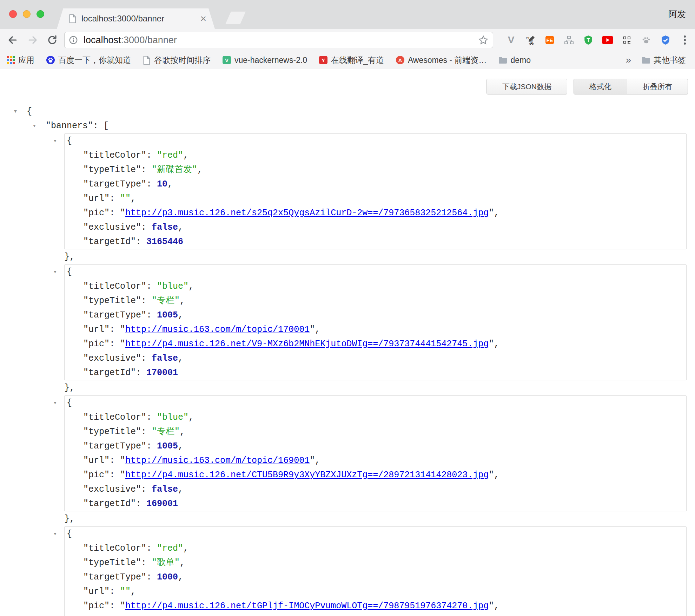  What do you see at coordinates (627, 40) in the screenshot?
I see `qrcode-extension-icon` at bounding box center [627, 40].